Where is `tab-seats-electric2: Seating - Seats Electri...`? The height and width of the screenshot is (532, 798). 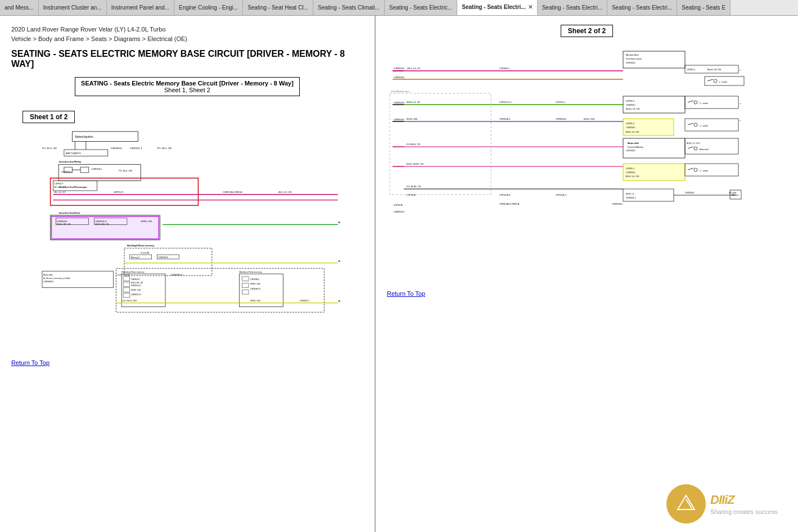 tab-seats-electric2: Seating - Seats Electri... is located at coordinates (572, 8).